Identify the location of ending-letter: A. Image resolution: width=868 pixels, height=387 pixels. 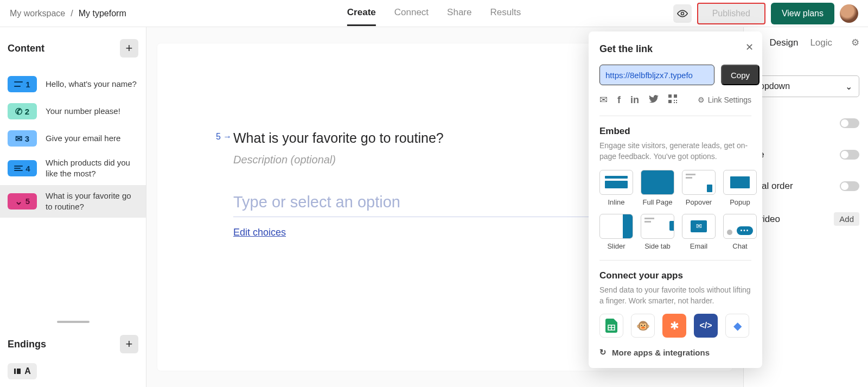
(28, 371).